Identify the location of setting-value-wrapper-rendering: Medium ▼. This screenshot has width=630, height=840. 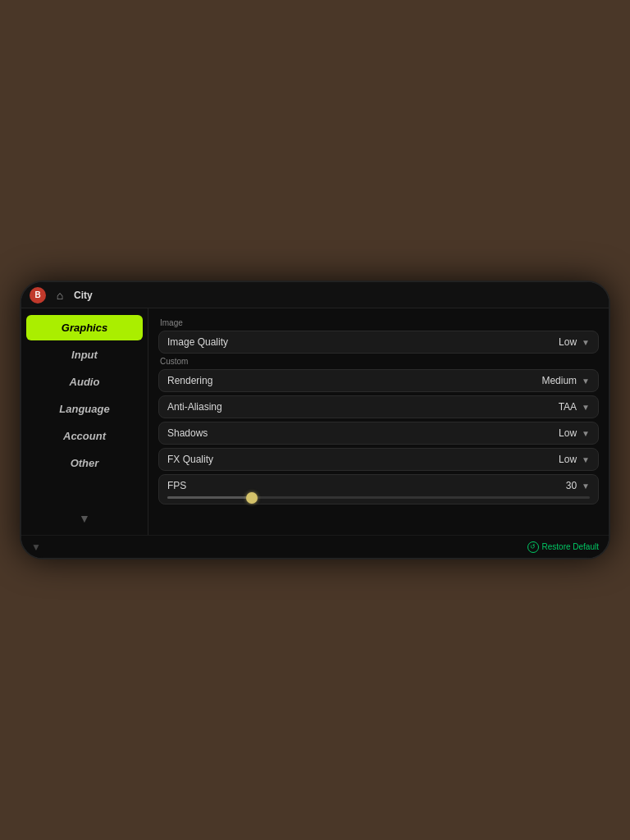
(553, 381).